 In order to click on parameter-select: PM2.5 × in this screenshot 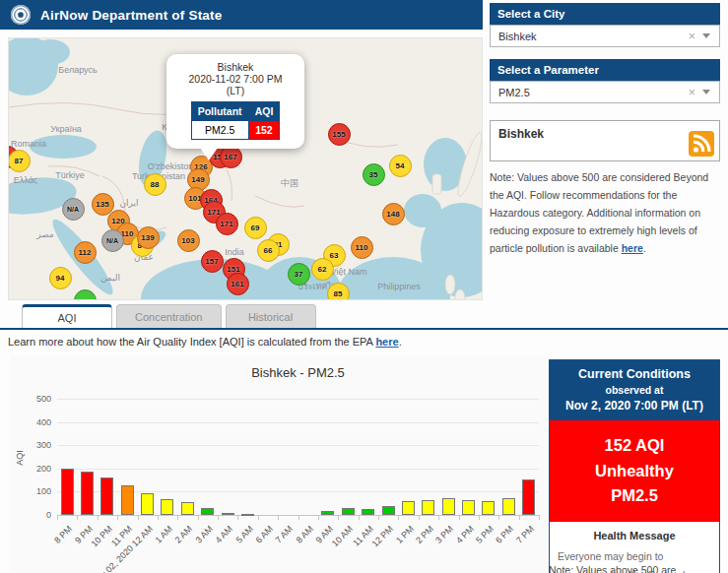, I will do `click(605, 93)`.